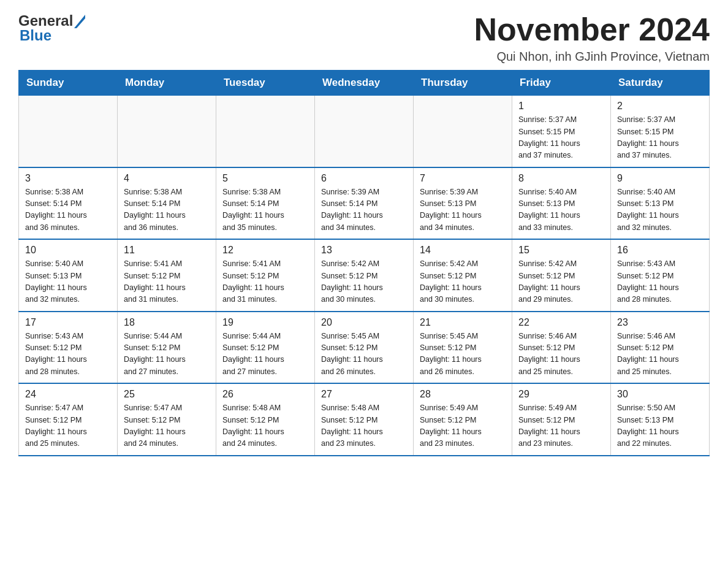 The height and width of the screenshot is (563, 728). What do you see at coordinates (592, 56) in the screenshot?
I see `page-subtitle: Qui Nhon, inh GJinh Province, Vietnam` at bounding box center [592, 56].